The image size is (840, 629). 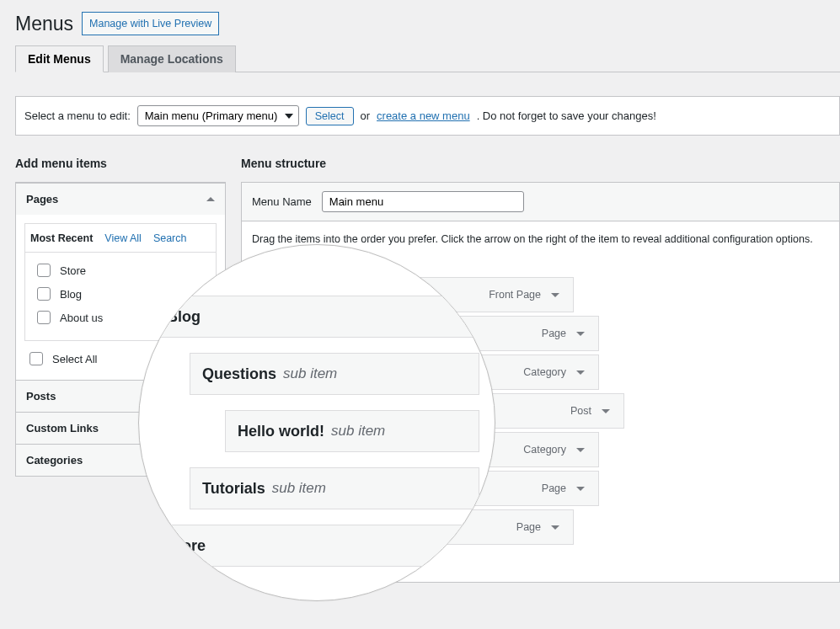 What do you see at coordinates (123, 241) in the screenshot?
I see `tab-view-all: View All` at bounding box center [123, 241].